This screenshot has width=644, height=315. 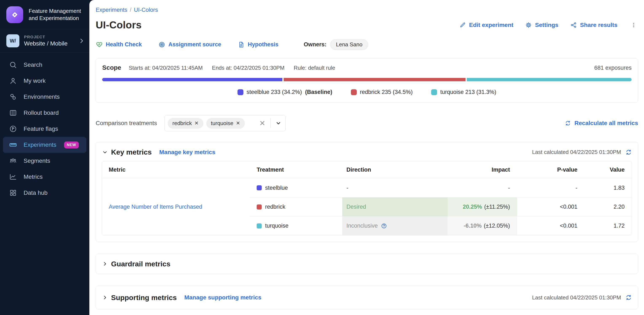 I want to click on pvalue-cell: -, so click(x=551, y=188).